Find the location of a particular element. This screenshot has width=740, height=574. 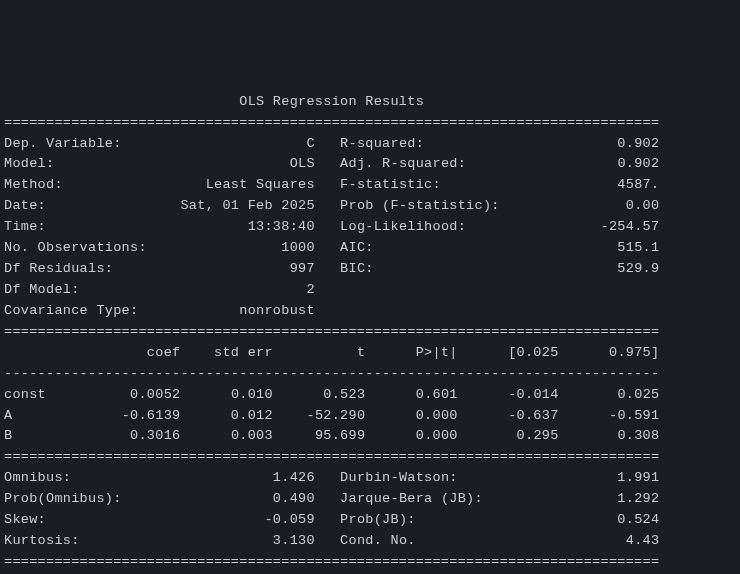

cond-no-label: Cond. No. is located at coordinates (378, 540).